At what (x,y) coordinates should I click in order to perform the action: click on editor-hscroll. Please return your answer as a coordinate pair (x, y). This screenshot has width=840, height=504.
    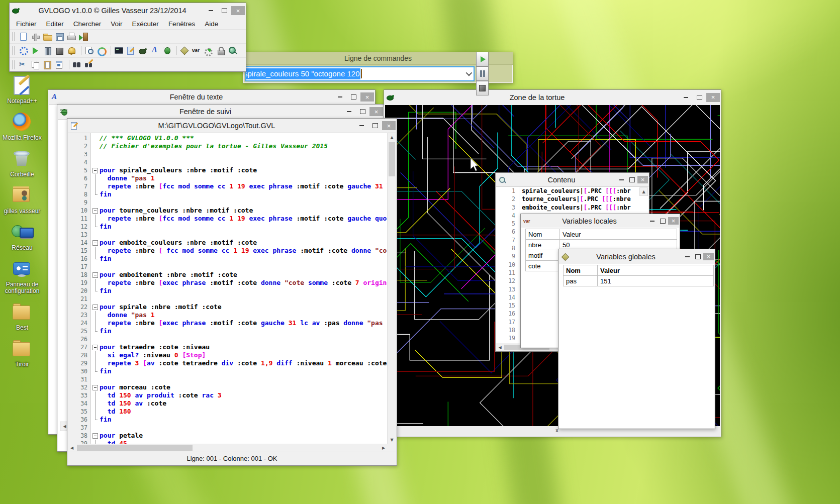
    Looking at the image, I should click on (228, 448).